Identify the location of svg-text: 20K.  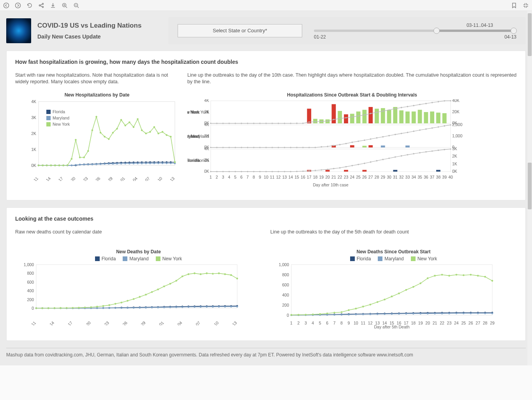
(456, 112).